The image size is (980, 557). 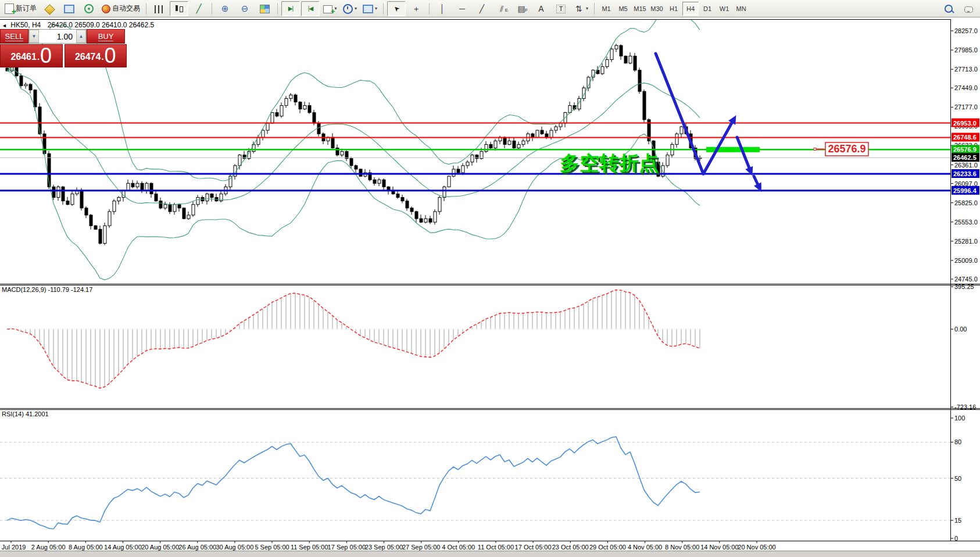 I want to click on volume-increase-button: ▲, so click(x=81, y=36).